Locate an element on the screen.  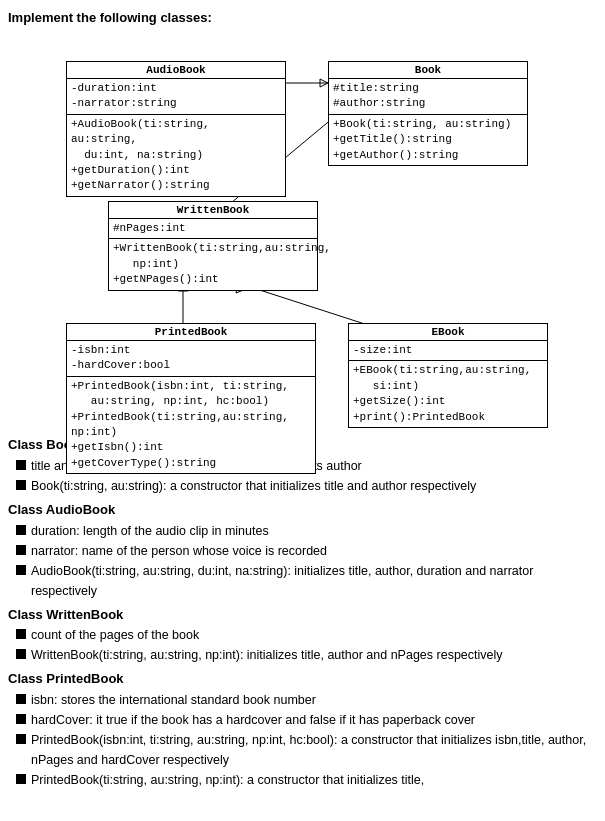
audiobook-attrs: -duration:int-narrator:string is located at coordinates (176, 97).